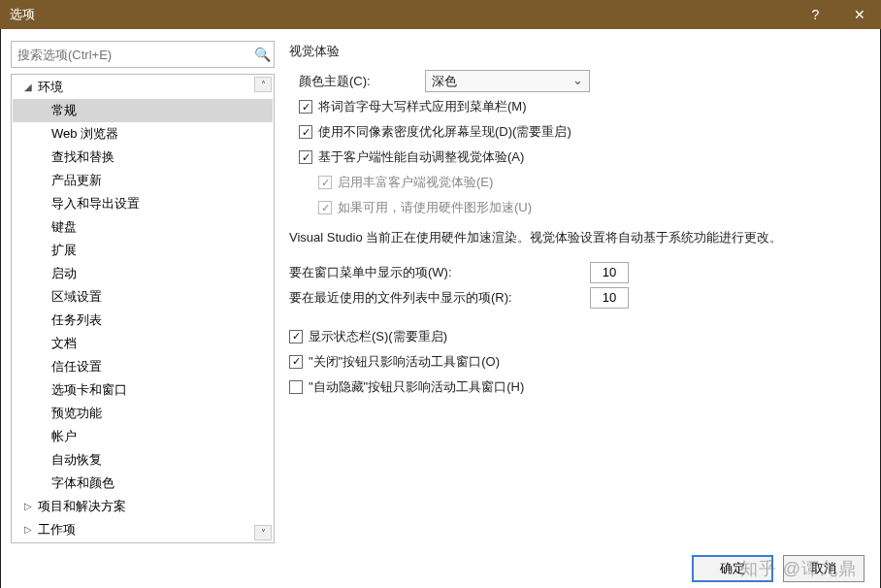  What do you see at coordinates (143, 506) in the screenshot?
I see `tree-top-1: ▷项目和解决方案` at bounding box center [143, 506].